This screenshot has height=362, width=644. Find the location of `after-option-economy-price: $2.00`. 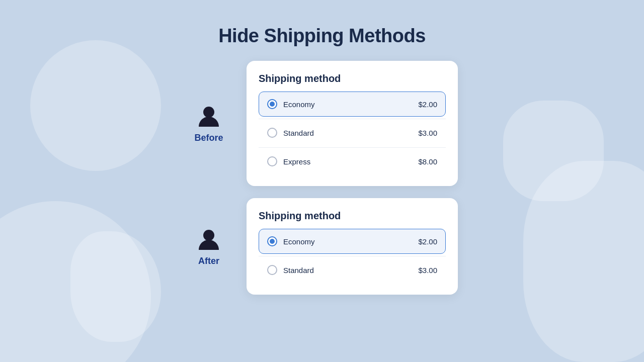

after-option-economy-price: $2.00 is located at coordinates (428, 241).